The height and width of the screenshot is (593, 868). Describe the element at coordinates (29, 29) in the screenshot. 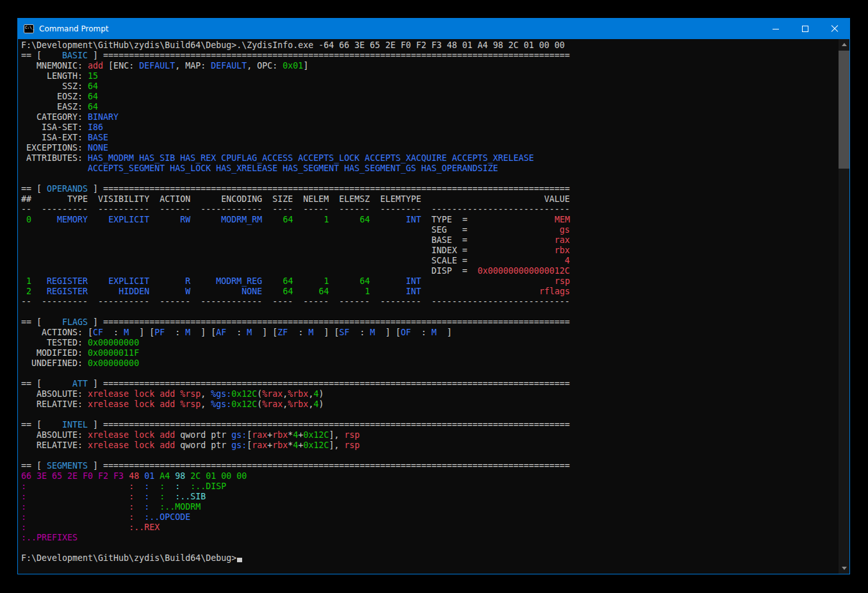

I see `command-prompt-icon` at that location.